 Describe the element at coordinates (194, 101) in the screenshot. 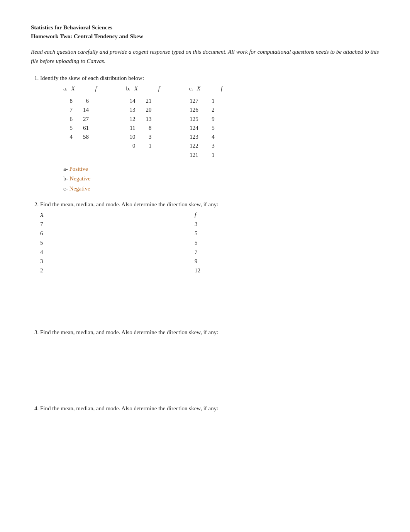

I see `cell: 127` at that location.